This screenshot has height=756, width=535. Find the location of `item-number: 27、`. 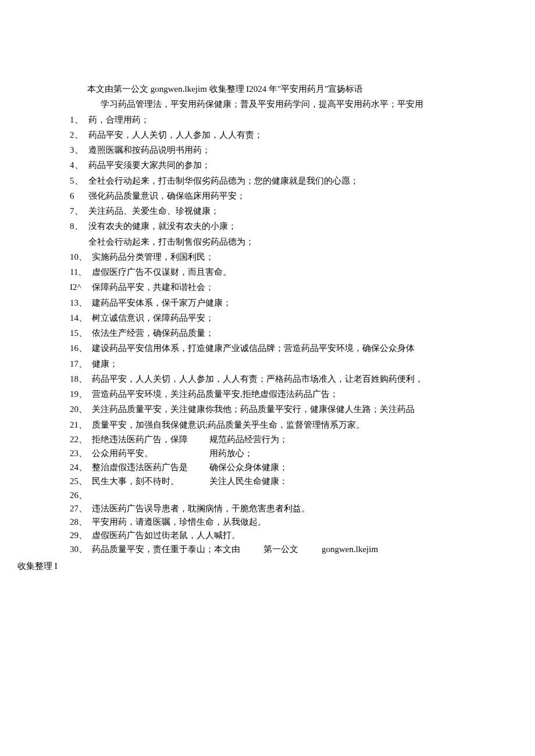

item-number: 27、 is located at coordinates (81, 509).